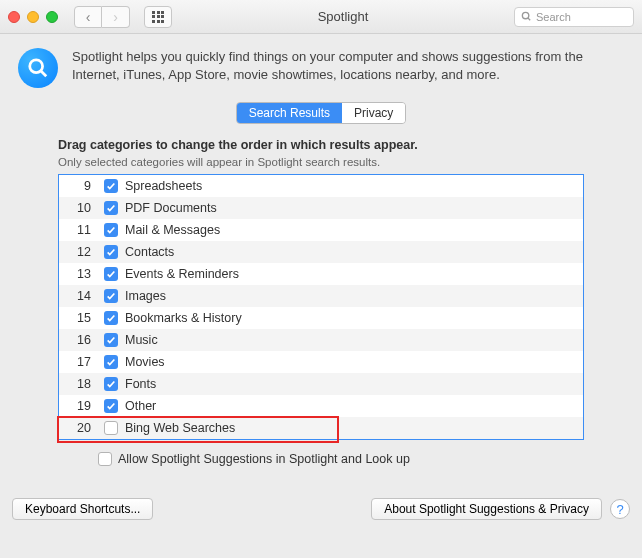 This screenshot has height=558, width=642. I want to click on row-number: 17, so click(79, 362).